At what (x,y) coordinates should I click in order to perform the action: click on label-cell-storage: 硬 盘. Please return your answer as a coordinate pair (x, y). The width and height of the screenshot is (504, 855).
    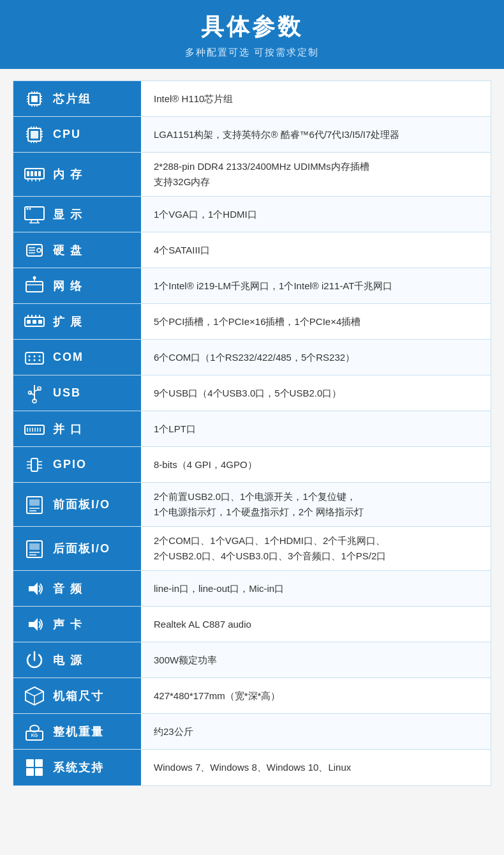
    Looking at the image, I should click on (77, 250).